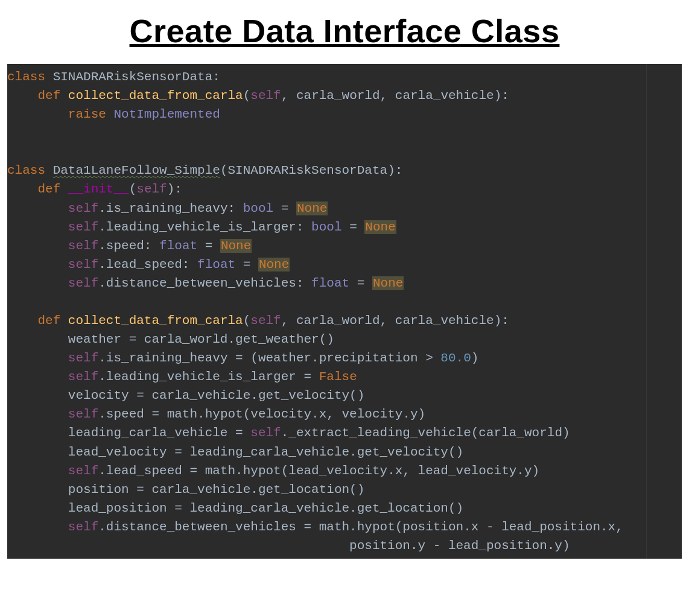 The image size is (689, 616). Describe the element at coordinates (148, 264) in the screenshot. I see `attr: .lead_speed:` at that location.